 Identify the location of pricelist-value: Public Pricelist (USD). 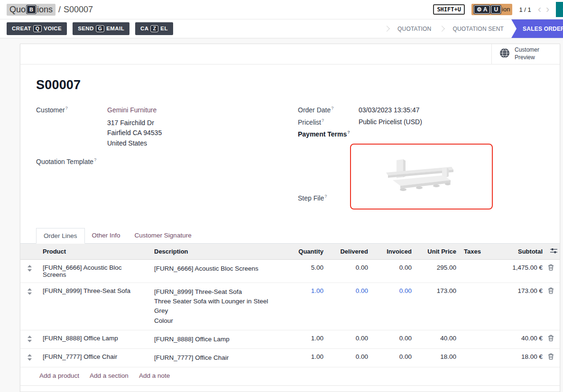
(390, 122).